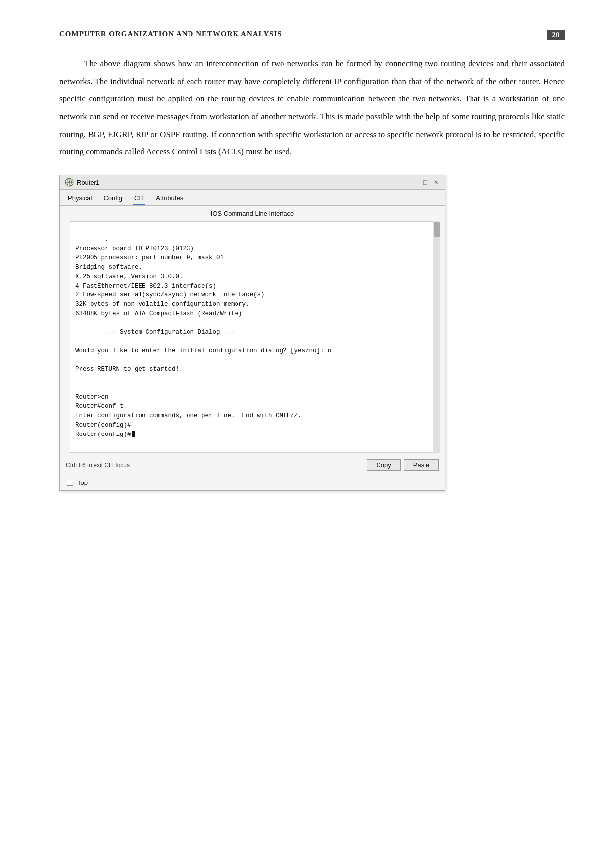 The height and width of the screenshot is (868, 614). Describe the element at coordinates (424, 182) in the screenshot. I see `router-title-controls: — □ ×` at that location.